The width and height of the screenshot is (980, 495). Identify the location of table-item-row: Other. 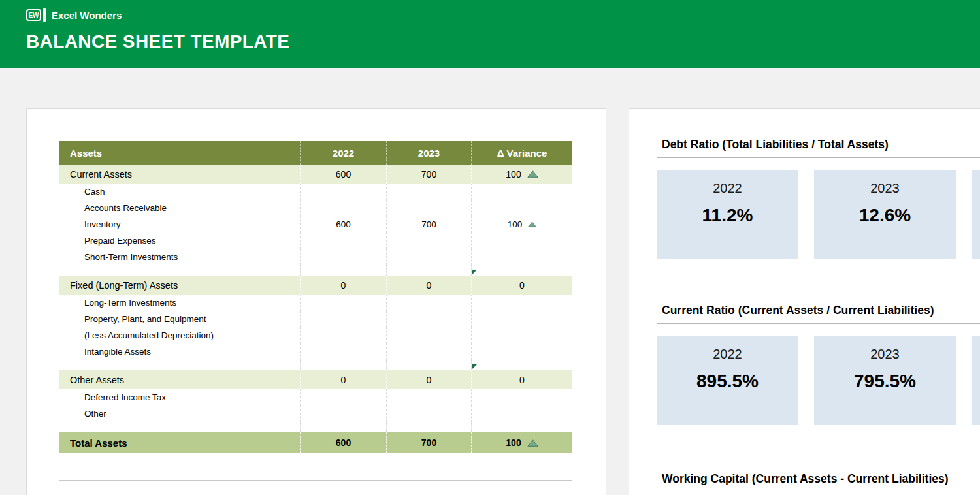
(316, 414).